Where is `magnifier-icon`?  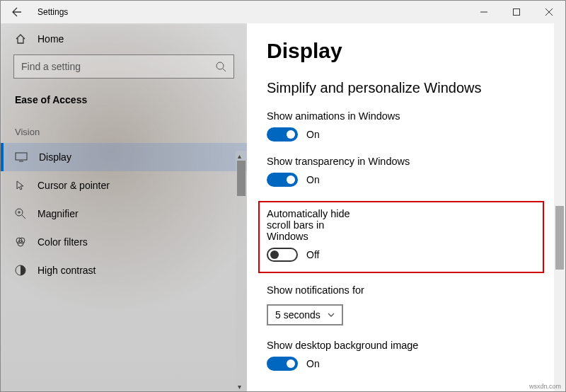 magnifier-icon is located at coordinates (21, 214).